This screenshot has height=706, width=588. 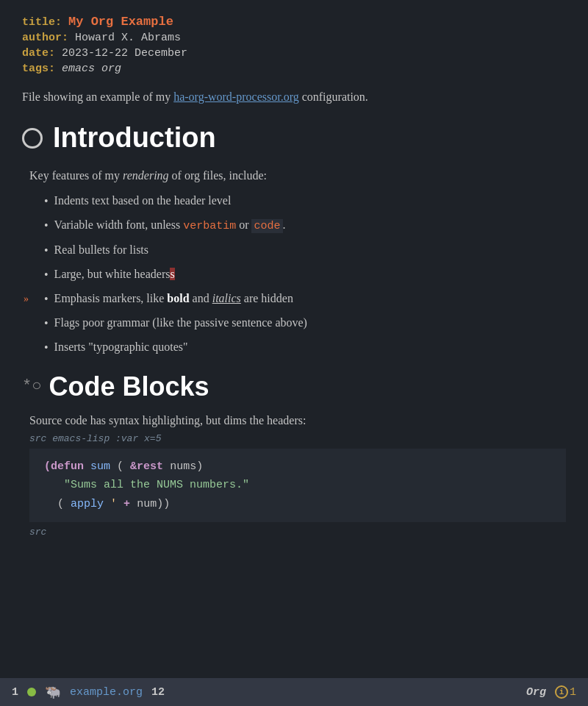 I want to click on list-item: • Indents text based on the header level, so click(x=301, y=202).